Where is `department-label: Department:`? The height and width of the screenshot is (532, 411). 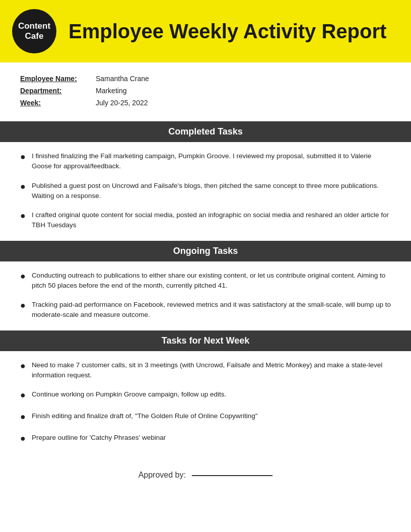 department-label: Department: is located at coordinates (58, 91).